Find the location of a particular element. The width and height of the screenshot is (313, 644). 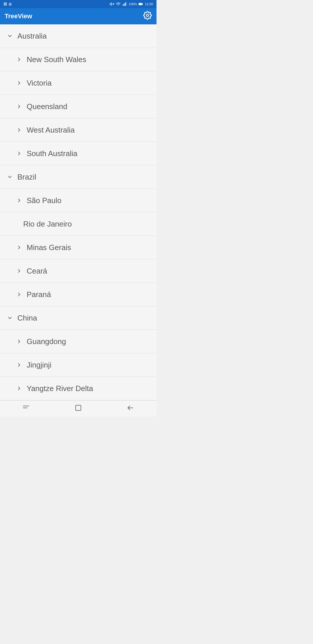

navigation-bar is located at coordinates (78, 408).